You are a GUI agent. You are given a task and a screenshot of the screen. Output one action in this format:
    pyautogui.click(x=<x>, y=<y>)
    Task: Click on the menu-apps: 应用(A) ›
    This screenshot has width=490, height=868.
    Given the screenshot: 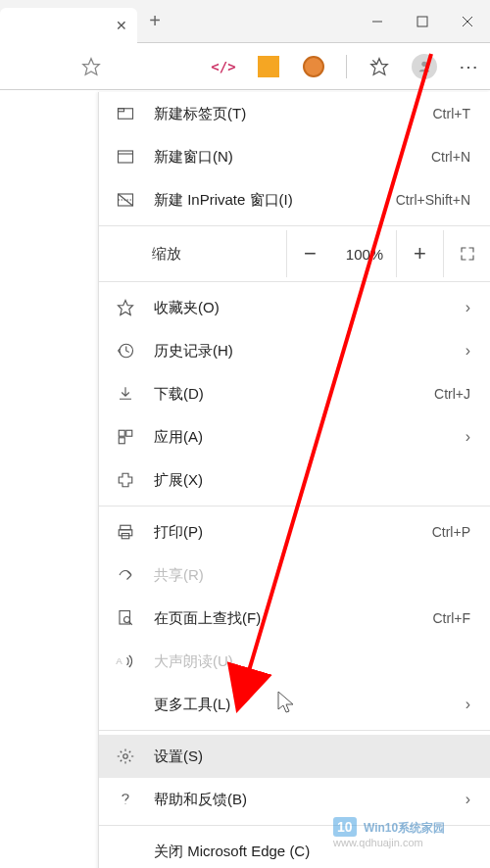 What is the action you would take?
    pyautogui.click(x=294, y=437)
    